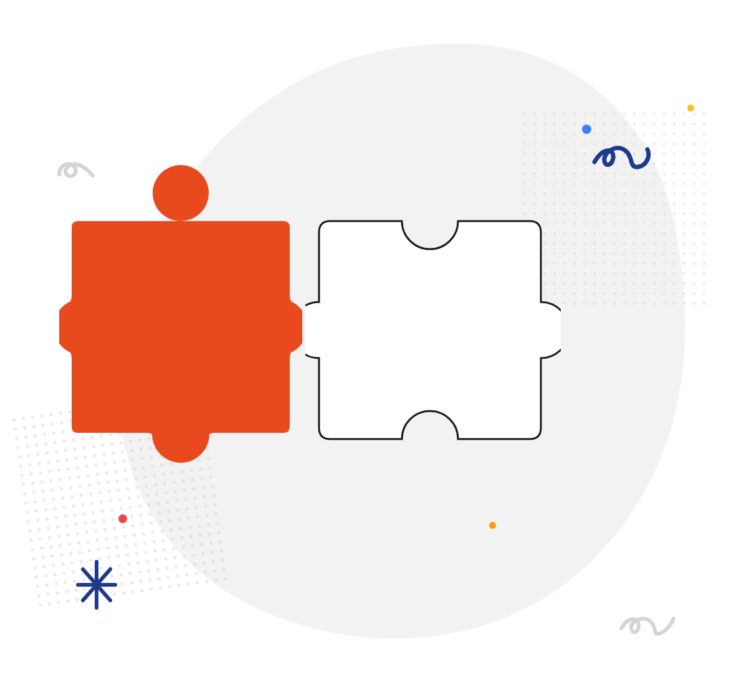 This screenshot has height=700, width=744. What do you see at coordinates (181, 321) in the screenshot?
I see `puzzle-piece-left-icon` at bounding box center [181, 321].